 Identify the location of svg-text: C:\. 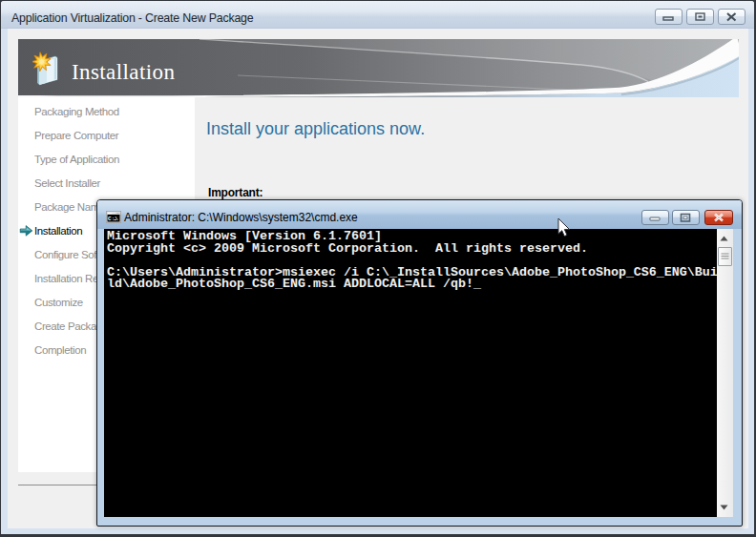
(113, 219).